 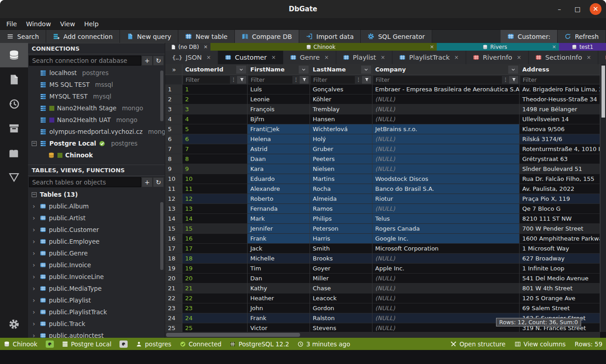 What do you see at coordinates (603, 91) in the screenshot?
I see `grid-vertical-scrollbar-thumb` at bounding box center [603, 91].